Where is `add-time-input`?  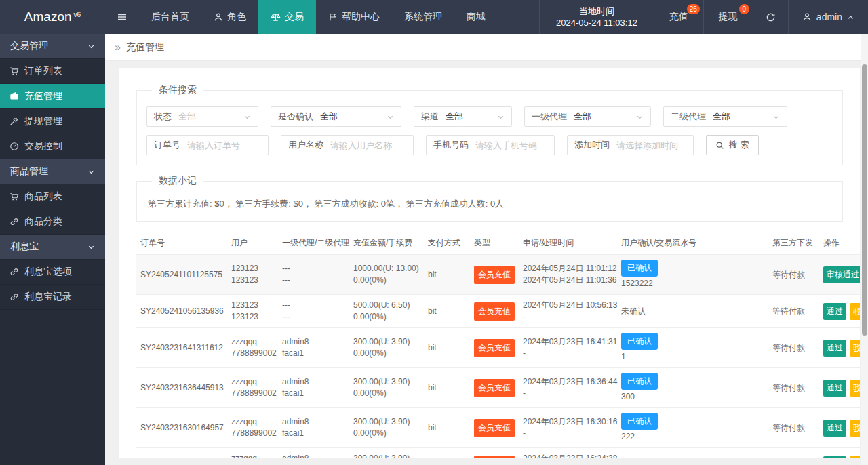 add-time-input is located at coordinates (655, 145).